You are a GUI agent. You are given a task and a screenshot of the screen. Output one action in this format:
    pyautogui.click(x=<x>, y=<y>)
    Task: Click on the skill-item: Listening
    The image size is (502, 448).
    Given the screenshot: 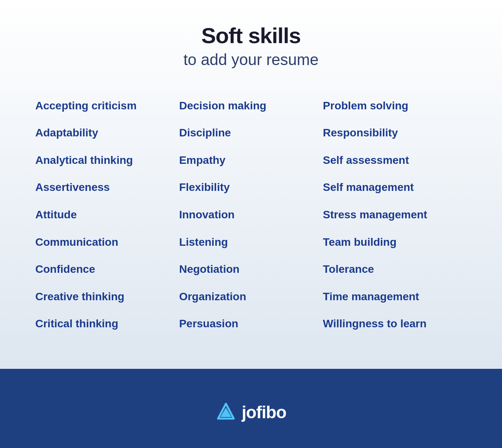 What is the action you would take?
    pyautogui.click(x=251, y=242)
    